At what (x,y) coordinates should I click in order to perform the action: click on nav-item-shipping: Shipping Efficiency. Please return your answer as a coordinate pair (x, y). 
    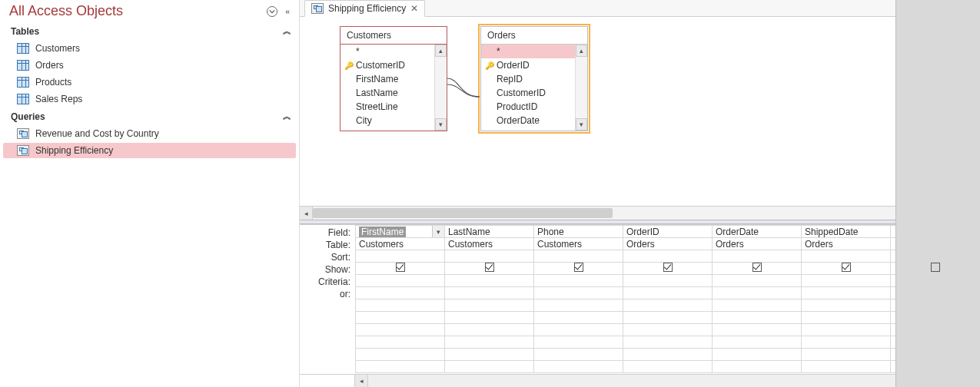
    Looking at the image, I should click on (149, 150).